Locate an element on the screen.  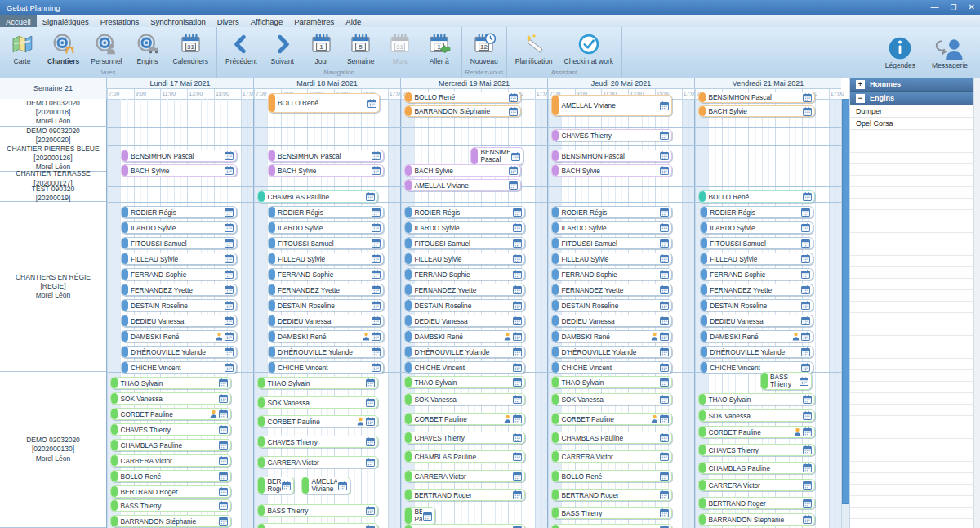
appointment-destain-roseline: DESTAIN Roseline is located at coordinates (179, 306).